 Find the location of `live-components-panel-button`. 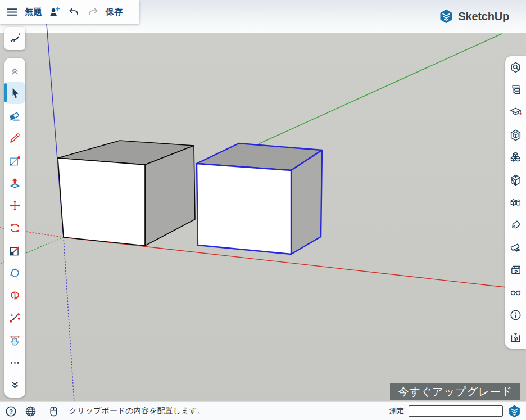

live-components-panel-button is located at coordinates (516, 135).